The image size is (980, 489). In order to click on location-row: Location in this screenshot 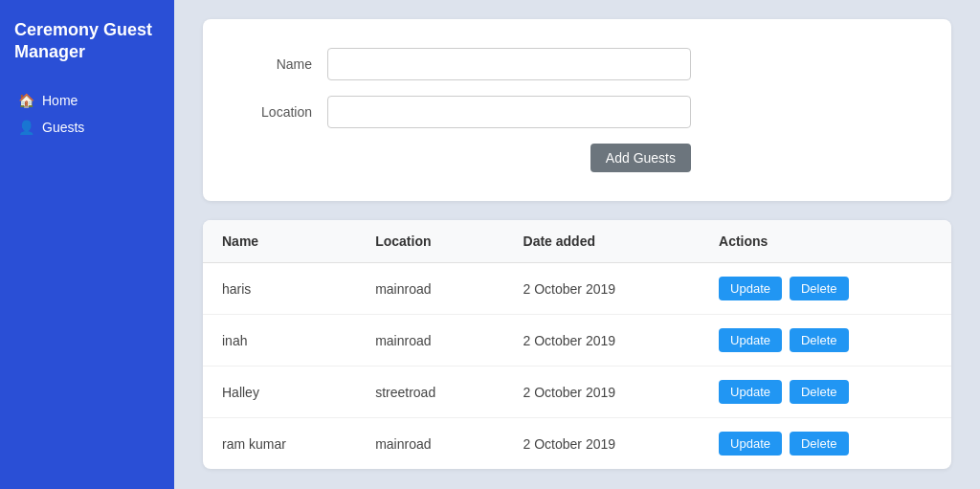, I will do `click(577, 112)`.